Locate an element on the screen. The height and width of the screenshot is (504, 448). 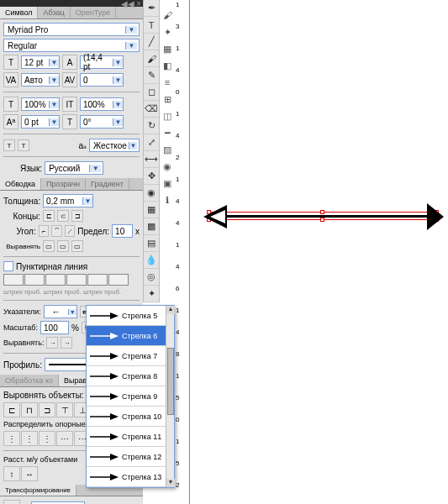
swatches-icon: ▦ is located at coordinates (167, 49).